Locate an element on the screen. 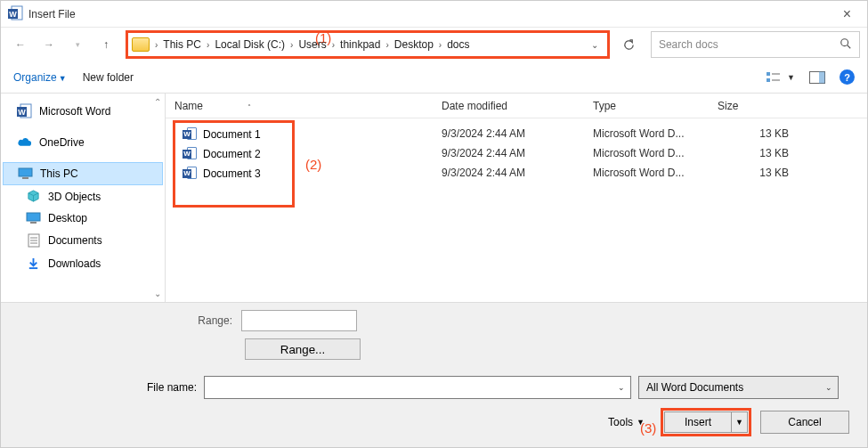 Image resolution: width=868 pixels, height=448 pixels. sidebar-scrollbar: ⌃⌄ is located at coordinates (158, 198).